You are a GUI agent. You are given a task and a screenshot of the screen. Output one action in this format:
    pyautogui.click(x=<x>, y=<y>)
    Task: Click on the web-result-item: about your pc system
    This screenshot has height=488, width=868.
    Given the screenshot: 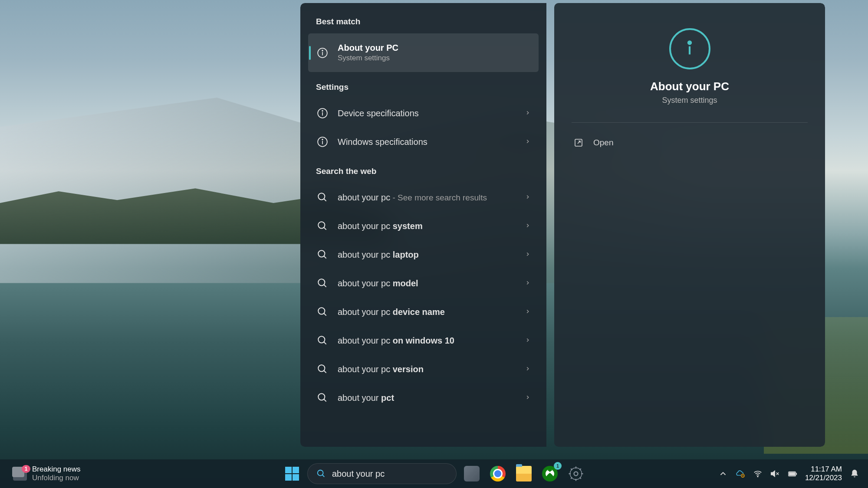 What is the action you would take?
    pyautogui.click(x=424, y=226)
    